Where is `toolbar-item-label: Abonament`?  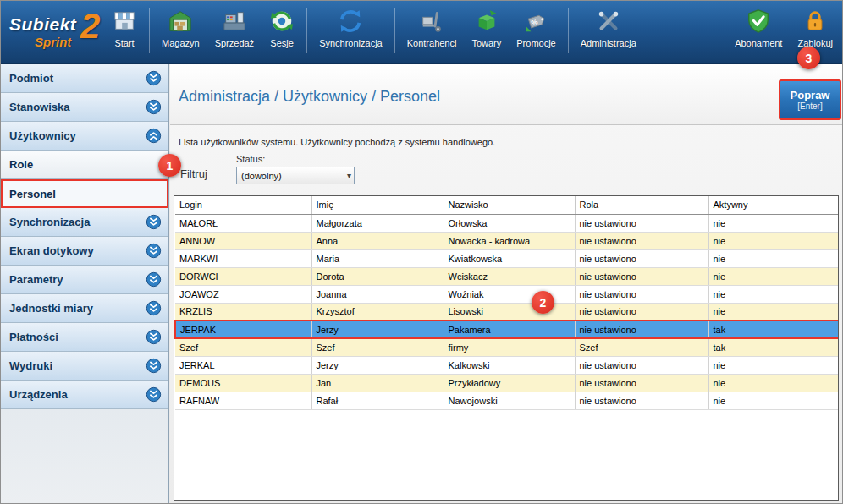
toolbar-item-label: Abonament is located at coordinates (758, 43).